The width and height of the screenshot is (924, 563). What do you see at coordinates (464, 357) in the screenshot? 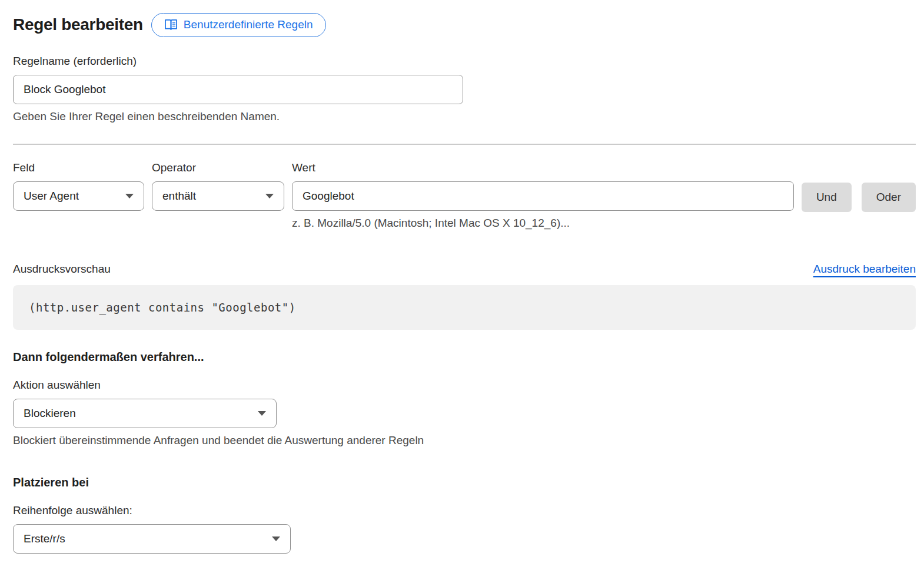
I see `action-section-heading: Dann folgendermaßen verfahren...` at bounding box center [464, 357].